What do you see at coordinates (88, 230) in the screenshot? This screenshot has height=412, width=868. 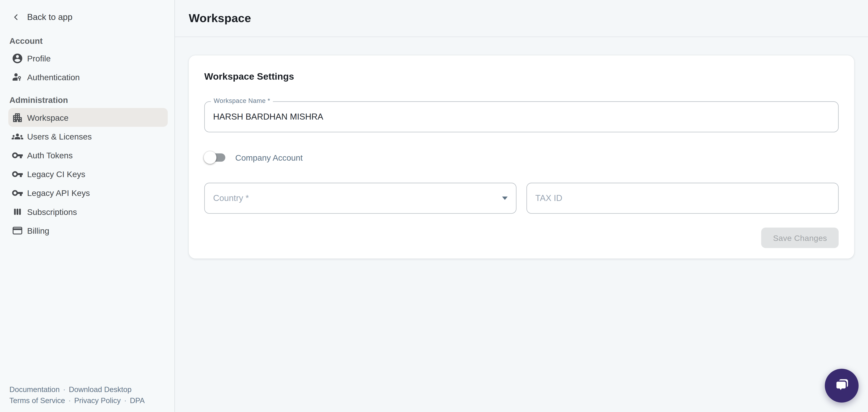 I see `sidebar-item-billing: Billing` at bounding box center [88, 230].